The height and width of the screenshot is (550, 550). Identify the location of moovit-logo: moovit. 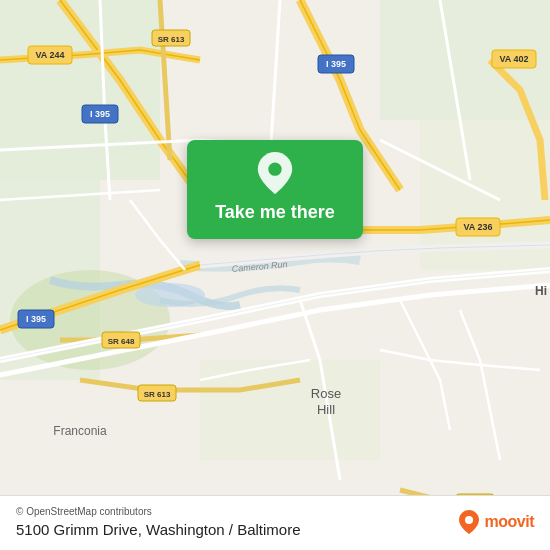
(494, 522).